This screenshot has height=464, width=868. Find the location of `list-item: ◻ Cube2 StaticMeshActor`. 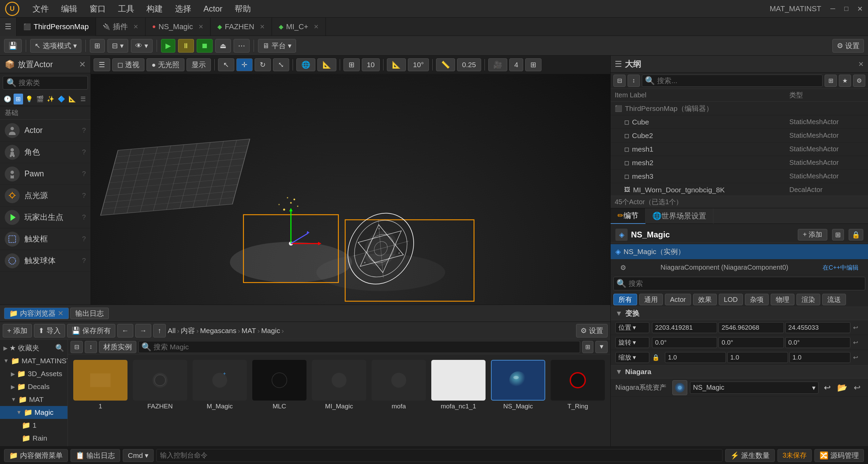

list-item: ◻ Cube2 StaticMeshActor is located at coordinates (739, 136).